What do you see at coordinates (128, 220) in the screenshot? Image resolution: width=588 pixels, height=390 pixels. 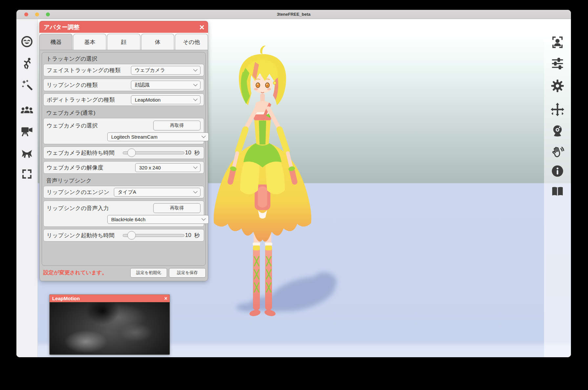 I see `audio-input-device-value: BlackHole 64ch` at bounding box center [128, 220].